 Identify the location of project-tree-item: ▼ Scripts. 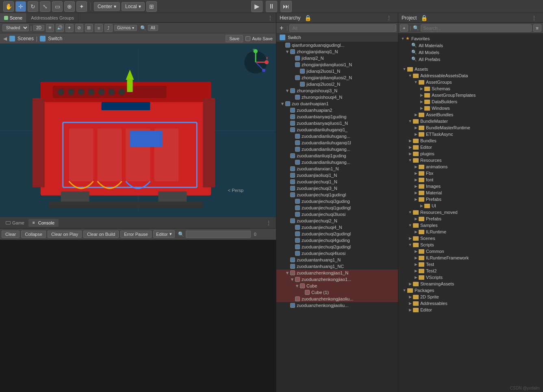
(471, 245).